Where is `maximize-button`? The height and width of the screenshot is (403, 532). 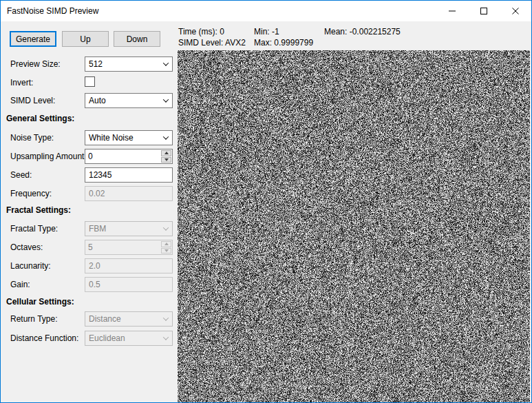
maximize-button is located at coordinates (484, 11).